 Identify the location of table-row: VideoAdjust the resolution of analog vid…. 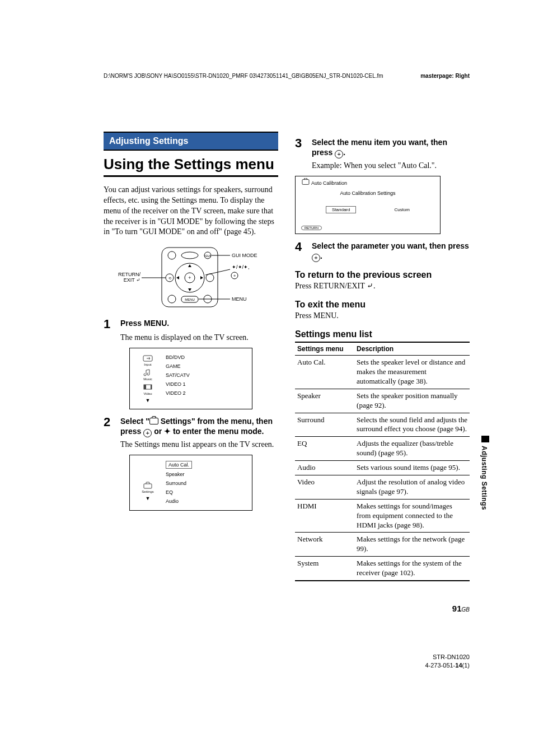
(382, 487).